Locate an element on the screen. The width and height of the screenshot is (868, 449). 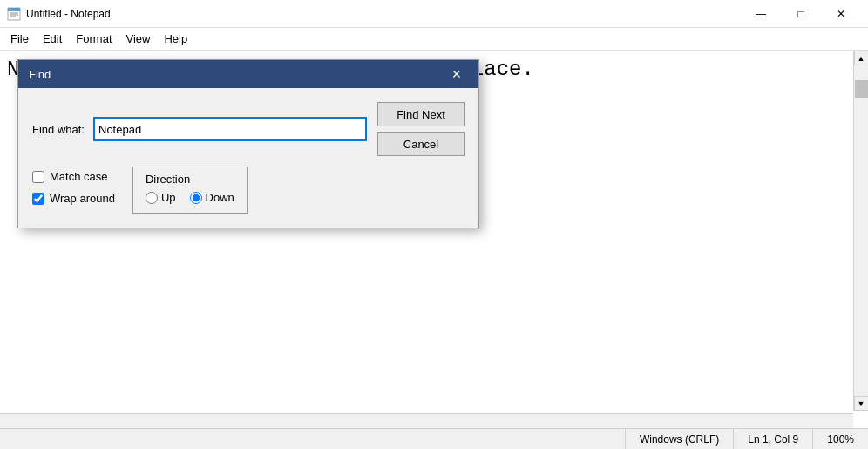
match-case-label: Match case is located at coordinates (73, 176).